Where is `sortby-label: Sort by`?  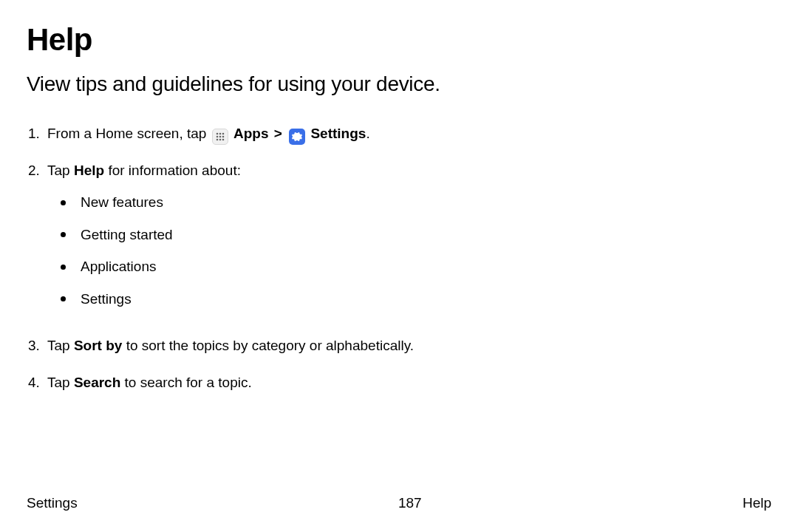
sortby-label: Sort by is located at coordinates (98, 346).